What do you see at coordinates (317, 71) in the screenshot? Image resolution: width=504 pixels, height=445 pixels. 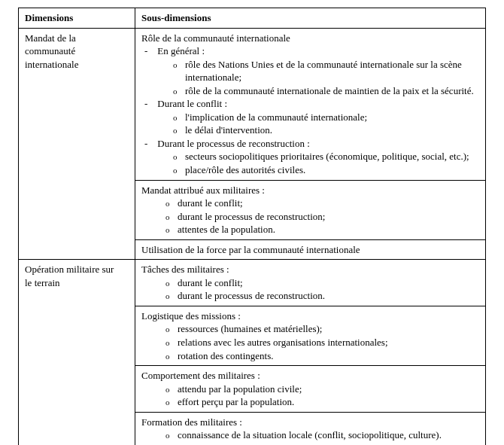 I see `list-item: En général : rôle des Nations Unies et d…` at bounding box center [317, 71].